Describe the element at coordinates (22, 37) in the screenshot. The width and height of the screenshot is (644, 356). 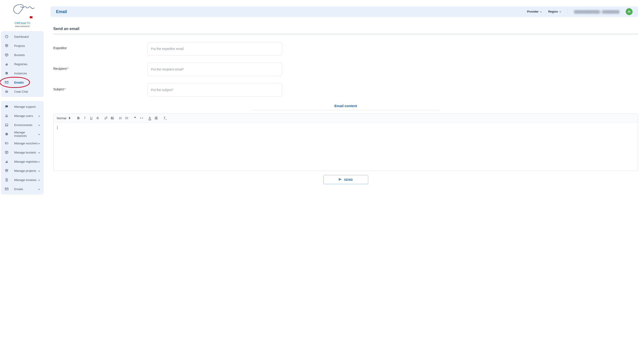
I see `sidebar-item-label: Dashboard` at that location.